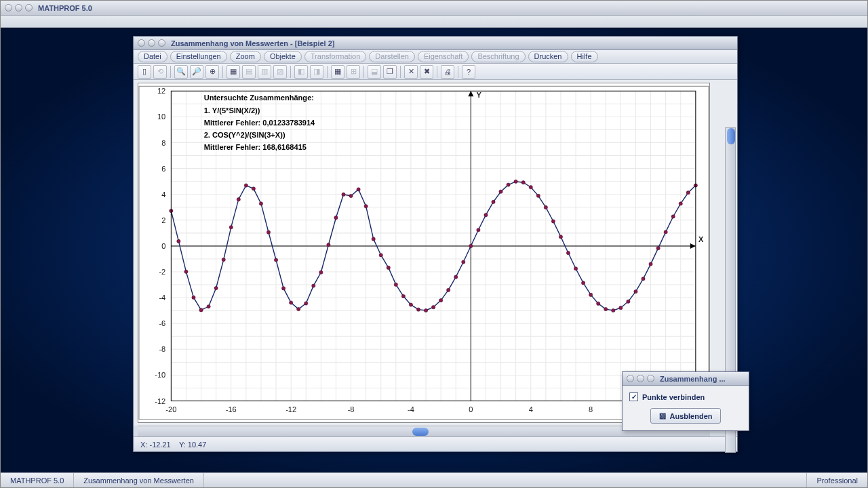 This screenshot has width=868, height=488. Describe the element at coordinates (197, 72) in the screenshot. I see `tool-zoom-out: 🔎` at that location.